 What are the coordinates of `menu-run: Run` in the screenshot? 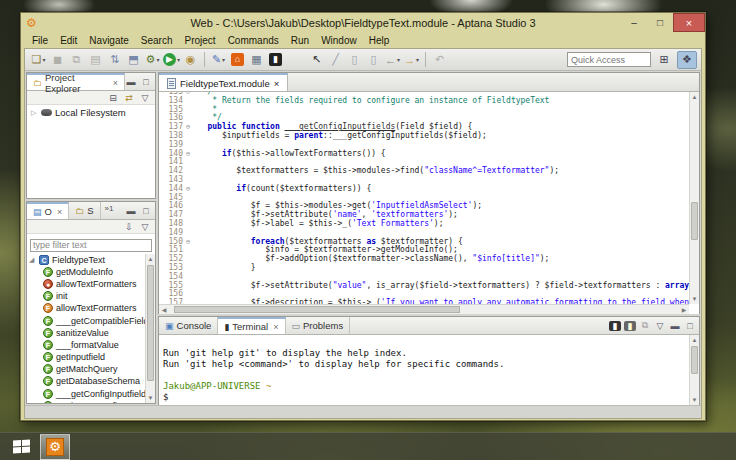 It's located at (300, 40).